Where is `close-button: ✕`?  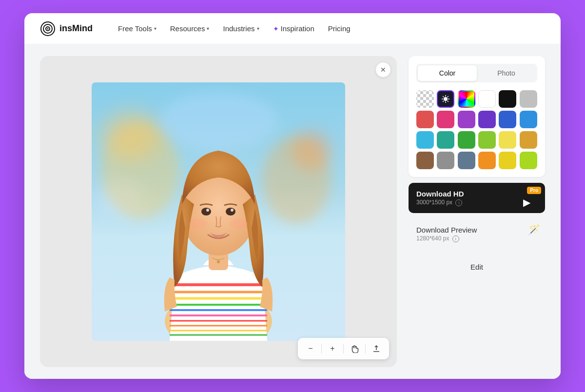 close-button: ✕ is located at coordinates (383, 70).